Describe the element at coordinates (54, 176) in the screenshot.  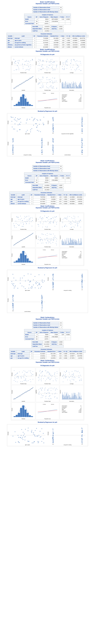
I see `anova-header: Mean Square` at that location.